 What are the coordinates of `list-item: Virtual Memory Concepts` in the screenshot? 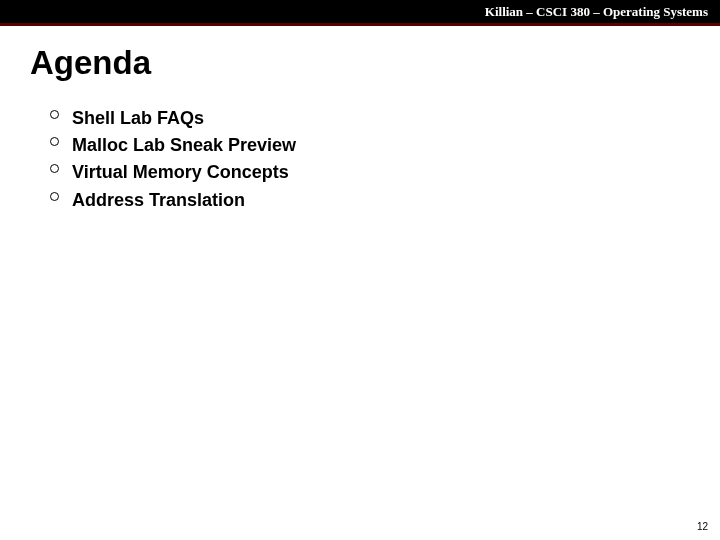 It's located at (370, 172).